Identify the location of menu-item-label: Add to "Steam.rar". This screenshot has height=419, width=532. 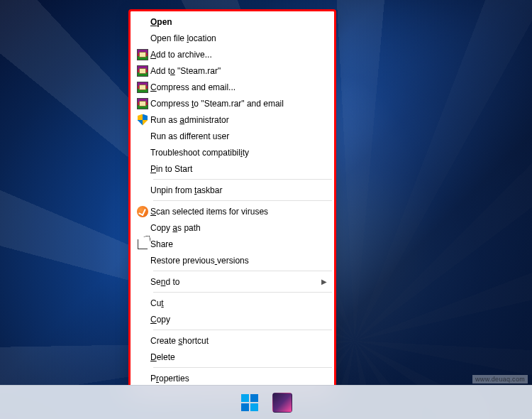
(238, 71).